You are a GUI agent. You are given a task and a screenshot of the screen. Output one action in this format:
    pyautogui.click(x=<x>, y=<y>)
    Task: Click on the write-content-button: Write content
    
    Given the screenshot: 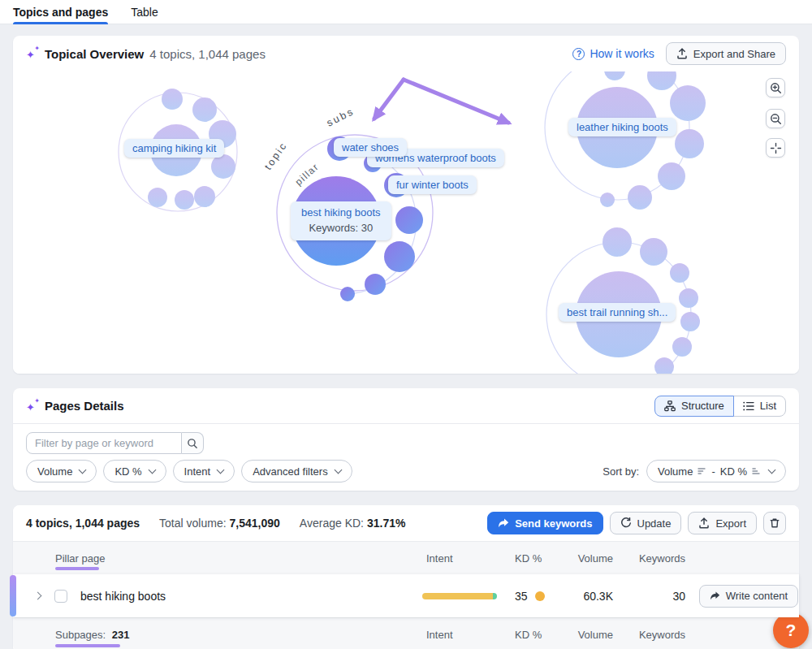 What is the action you would take?
    pyautogui.click(x=749, y=596)
    